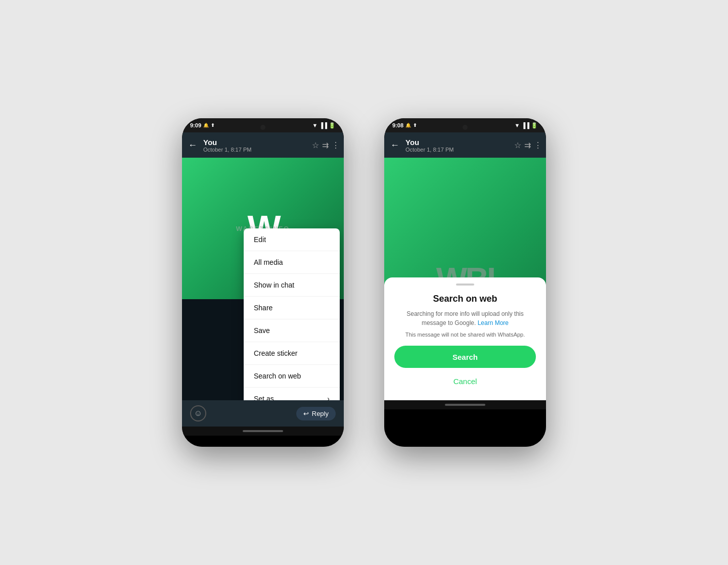 The width and height of the screenshot is (728, 565). Describe the element at coordinates (193, 146) in the screenshot. I see `back-button-1: ←` at that location.